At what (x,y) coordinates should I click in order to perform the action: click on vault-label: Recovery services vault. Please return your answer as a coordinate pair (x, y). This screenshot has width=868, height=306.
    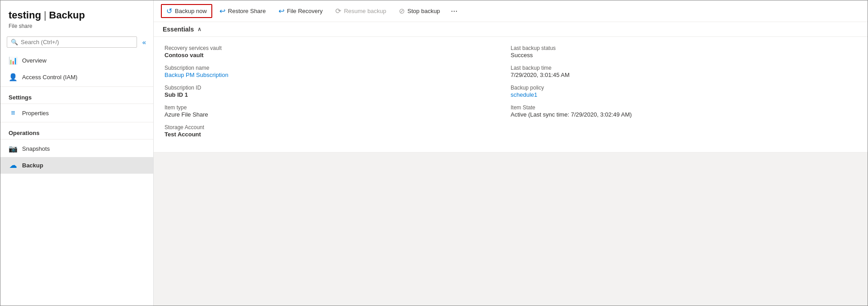
    Looking at the image, I should click on (338, 48).